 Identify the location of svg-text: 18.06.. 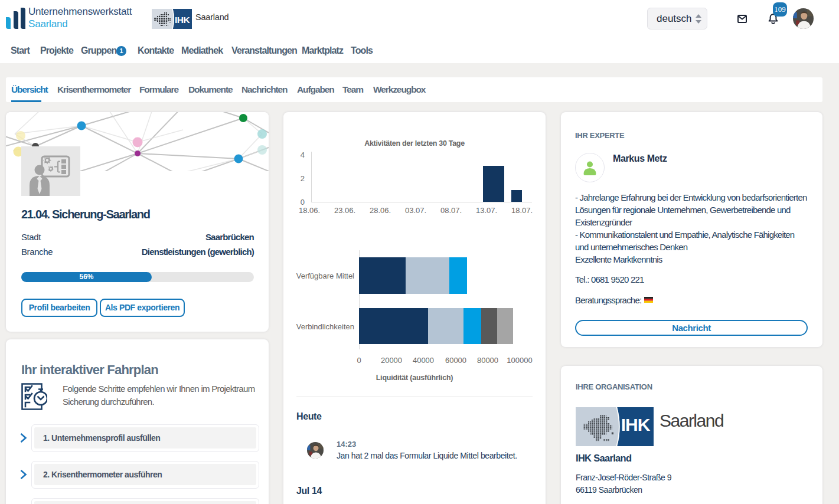
(309, 210).